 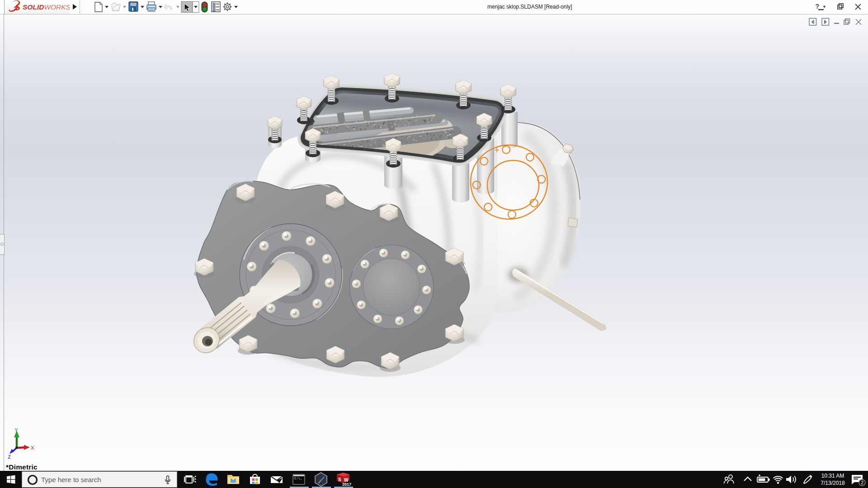 I want to click on svg-text: S, so click(x=340, y=480).